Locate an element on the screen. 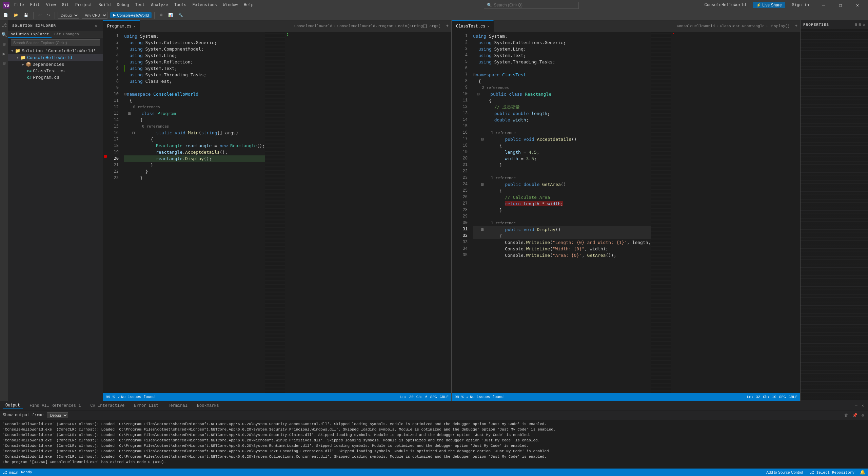 Image resolution: width=868 pixels, height=476 pixels. right-tab-add: + is located at coordinates (796, 26).